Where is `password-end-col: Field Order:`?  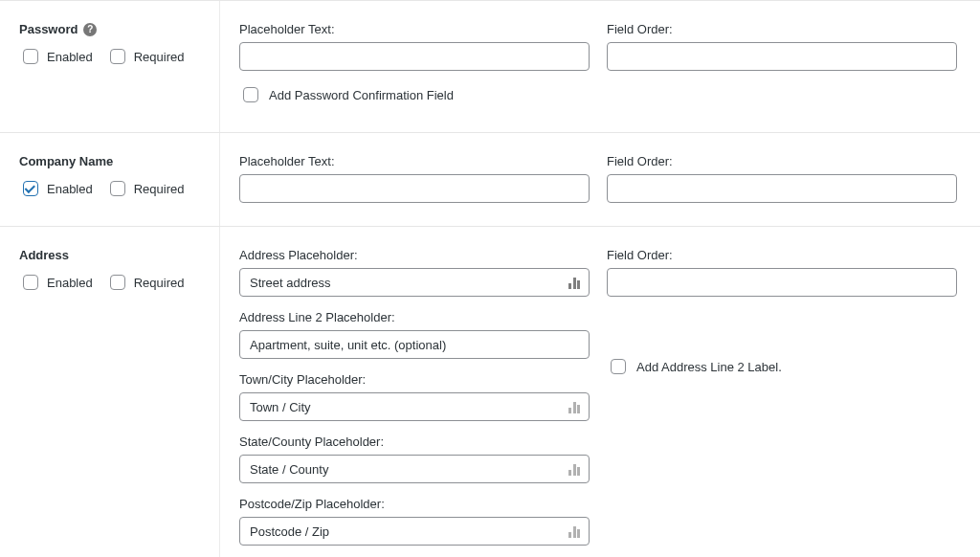
password-end-col: Field Order: is located at coordinates (782, 65).